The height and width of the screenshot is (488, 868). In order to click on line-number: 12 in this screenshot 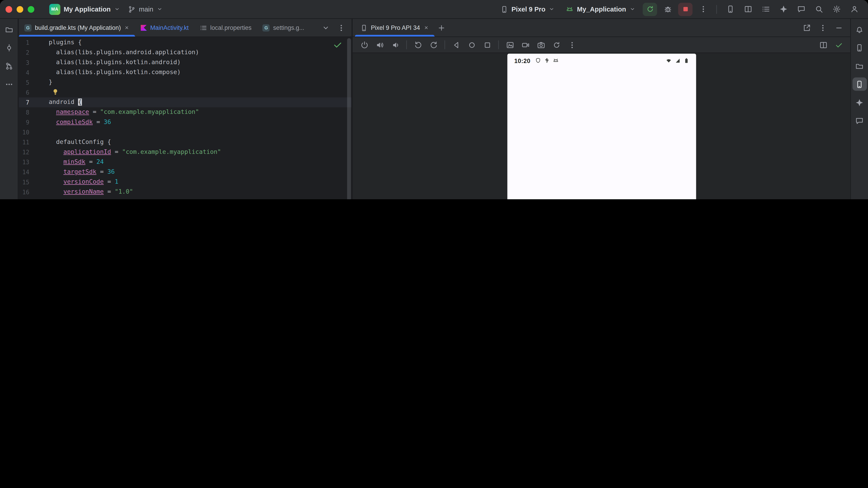, I will do `click(34, 152)`.